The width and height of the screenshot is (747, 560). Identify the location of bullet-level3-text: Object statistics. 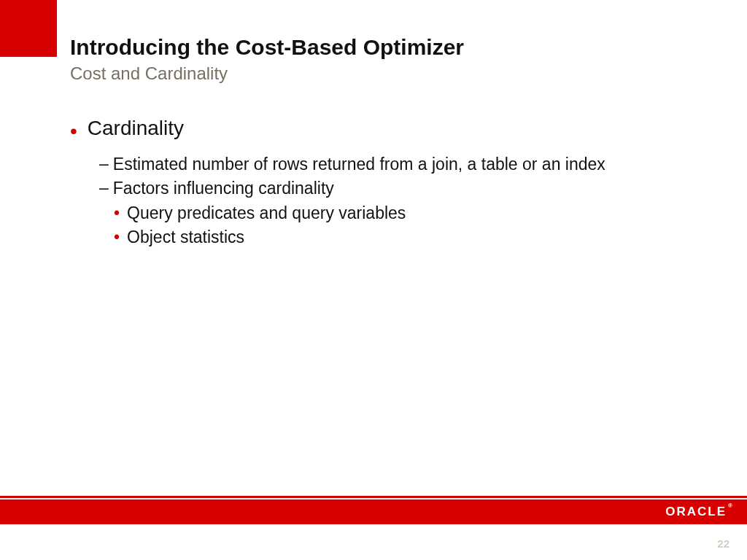
(185, 237).